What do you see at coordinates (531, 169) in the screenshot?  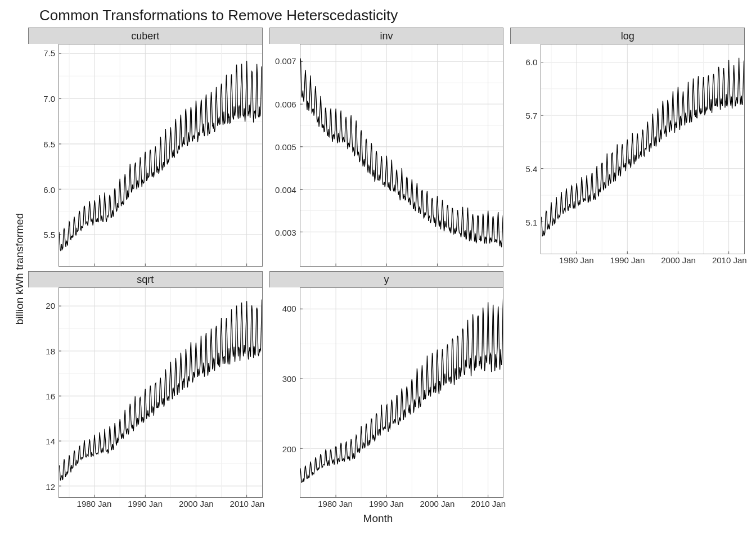 I see `y-tick-label: 5.4` at bounding box center [531, 169].